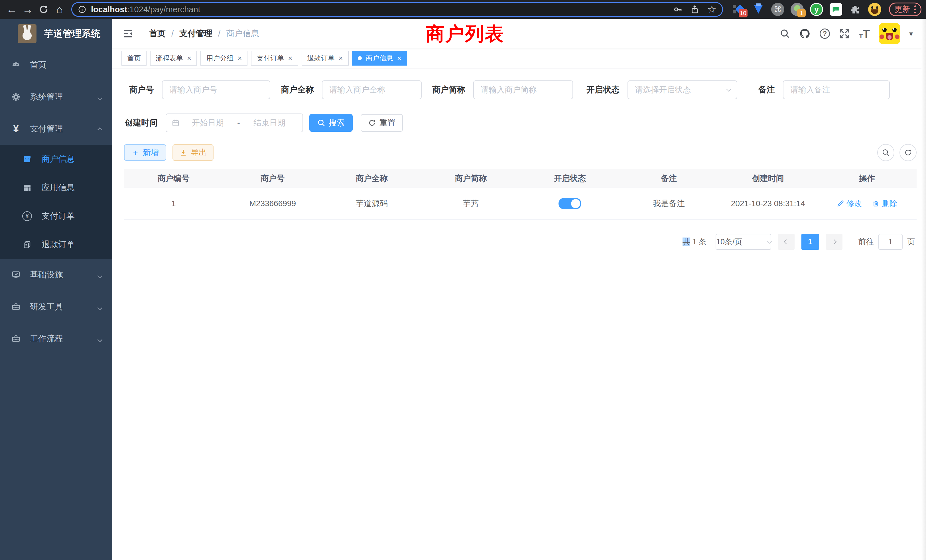  Describe the element at coordinates (397, 9) in the screenshot. I see `url-bar: localhost:1024/pay/merchant ☆` at that location.